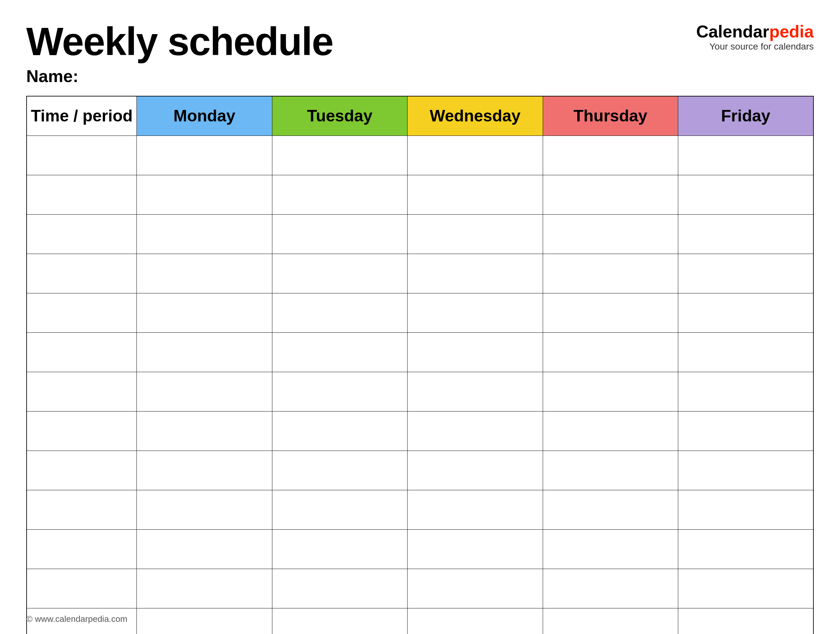 The width and height of the screenshot is (840, 634). I want to click on logo-pedia-part: pedia, so click(791, 32).